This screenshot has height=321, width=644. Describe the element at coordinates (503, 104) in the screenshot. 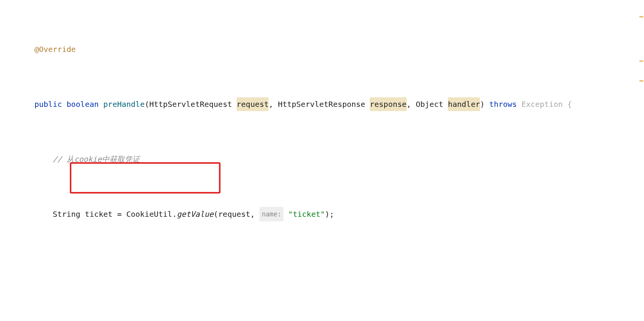

I see `keyword-throws: throws` at that location.